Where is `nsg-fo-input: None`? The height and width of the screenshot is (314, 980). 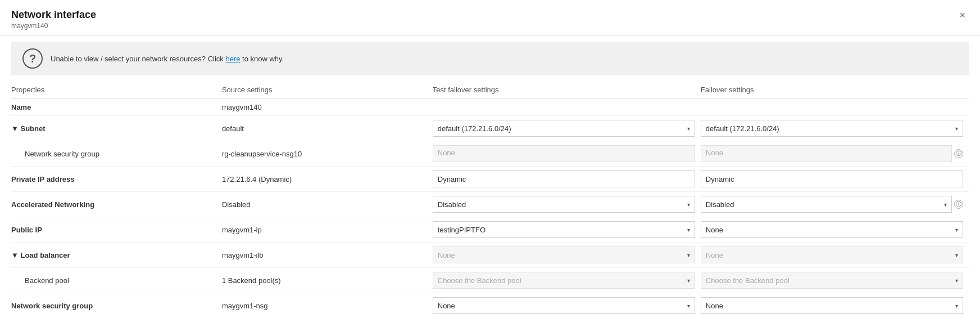 nsg-fo-input: None is located at coordinates (826, 154).